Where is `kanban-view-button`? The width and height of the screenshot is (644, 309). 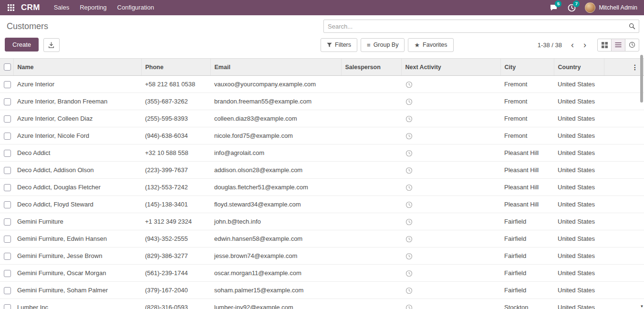
kanban-view-button is located at coordinates (604, 45).